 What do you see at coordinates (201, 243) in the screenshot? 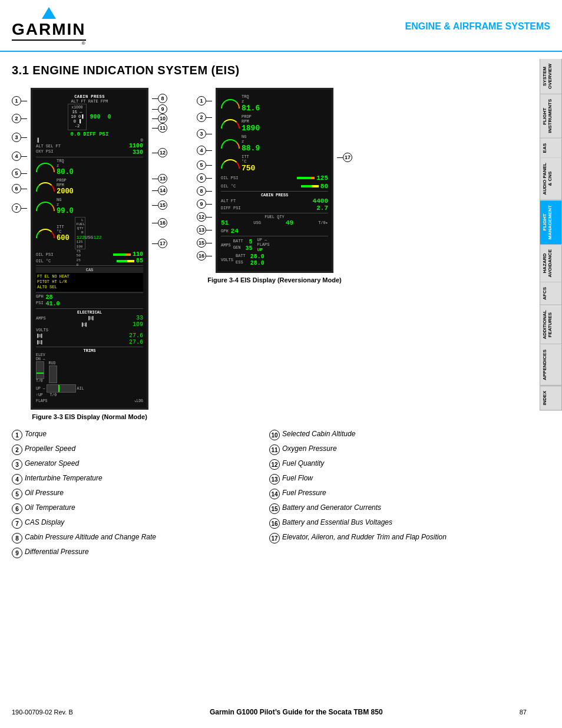
I see `callout-circle-15-f4: 15` at bounding box center [201, 243].